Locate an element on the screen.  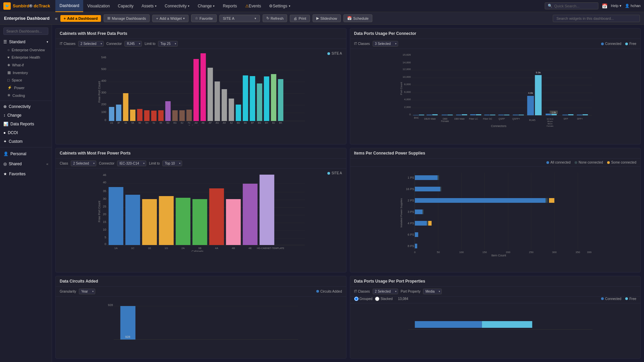
svg-text: HG-CABINET-TEMPLATE is located at coordinates (271, 248).